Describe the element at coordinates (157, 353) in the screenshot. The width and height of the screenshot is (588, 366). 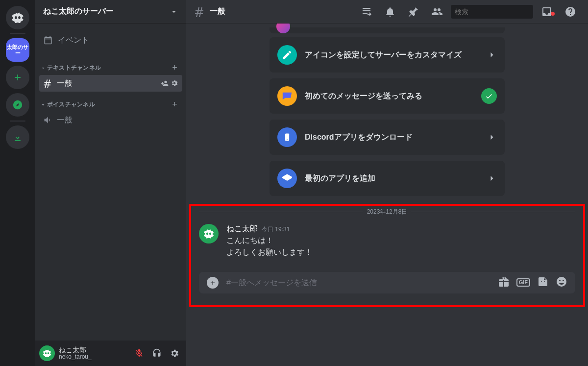
I see `deafen-button` at that location.